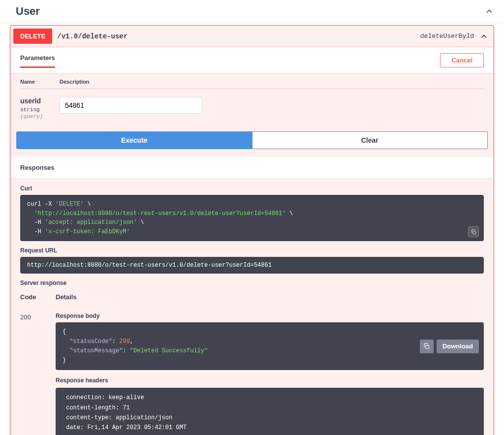  Describe the element at coordinates (28, 11) in the screenshot. I see `tag-title: User` at that location.